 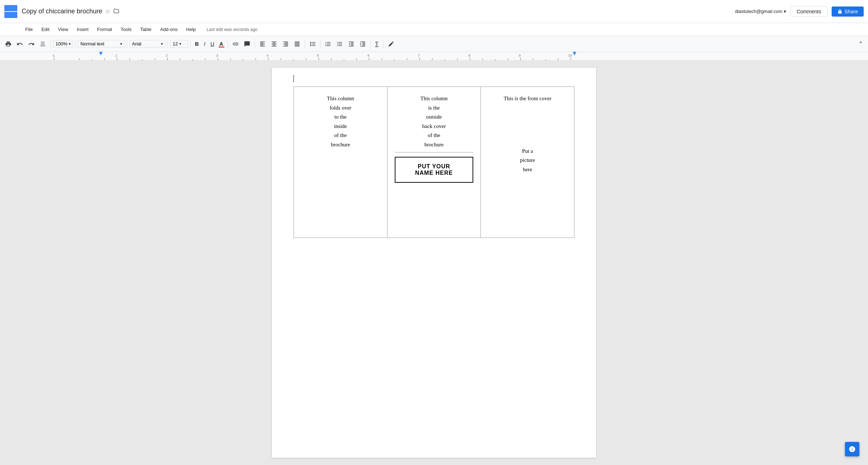 What do you see at coordinates (434, 44) in the screenshot?
I see `toolbar: 100% ▾ Normal text ▾ Arial ▾ 12 ▾ B I U …` at bounding box center [434, 44].